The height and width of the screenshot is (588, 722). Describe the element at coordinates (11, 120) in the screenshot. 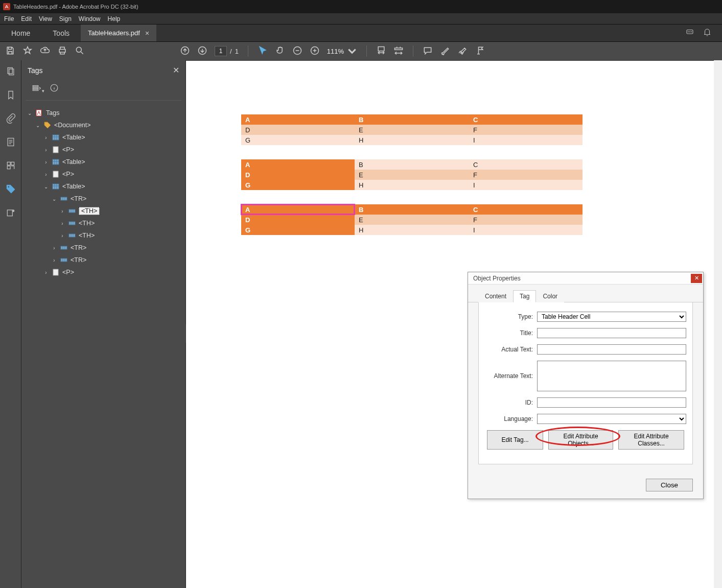

I see `attachments-icon` at that location.